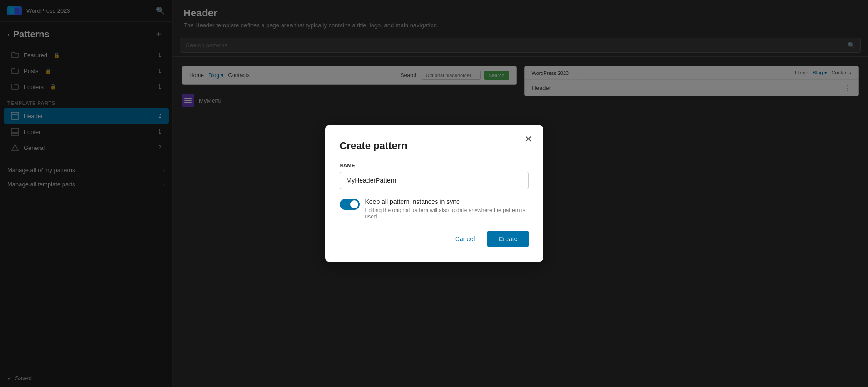  What do you see at coordinates (434, 194) in the screenshot?
I see `create-pattern-modal: Create pattern ✕ NAME Keep all pattern i…` at bounding box center [434, 194].